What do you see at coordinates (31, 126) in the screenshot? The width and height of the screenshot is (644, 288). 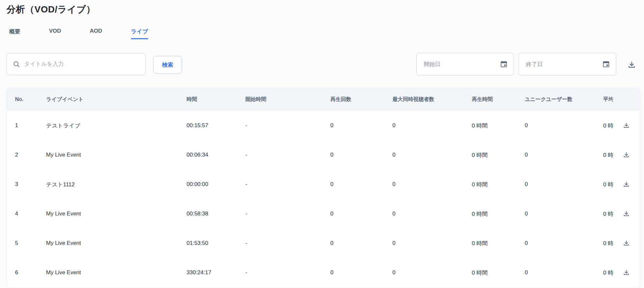 I see `cell-no: 1` at bounding box center [31, 126].